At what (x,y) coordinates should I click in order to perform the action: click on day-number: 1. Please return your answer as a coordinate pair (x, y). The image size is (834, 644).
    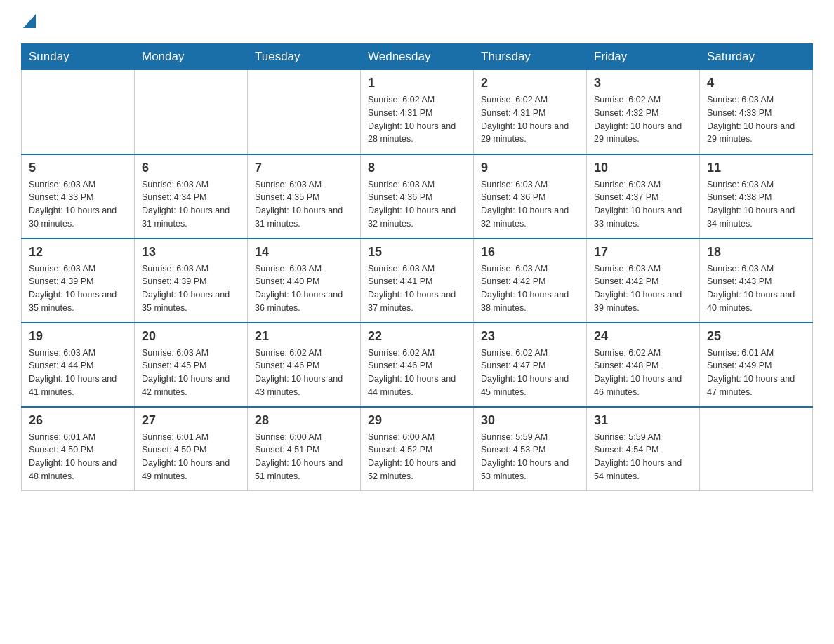
    Looking at the image, I should click on (417, 83).